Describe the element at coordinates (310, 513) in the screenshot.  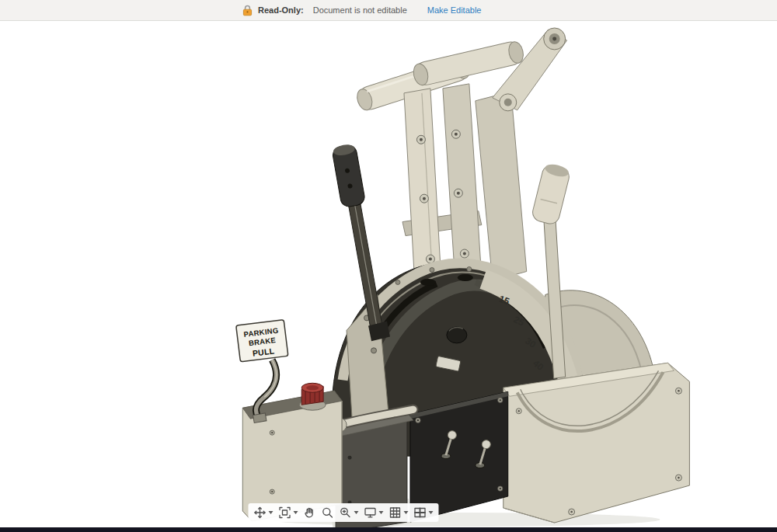
I see `pan-hand-icon` at that location.